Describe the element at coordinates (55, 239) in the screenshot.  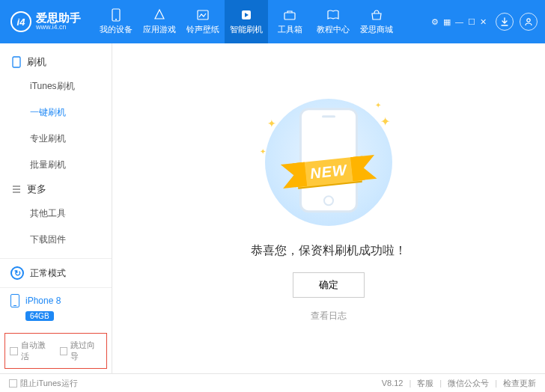
I see `sidebar-item-download-fw: 下载固件` at that location.